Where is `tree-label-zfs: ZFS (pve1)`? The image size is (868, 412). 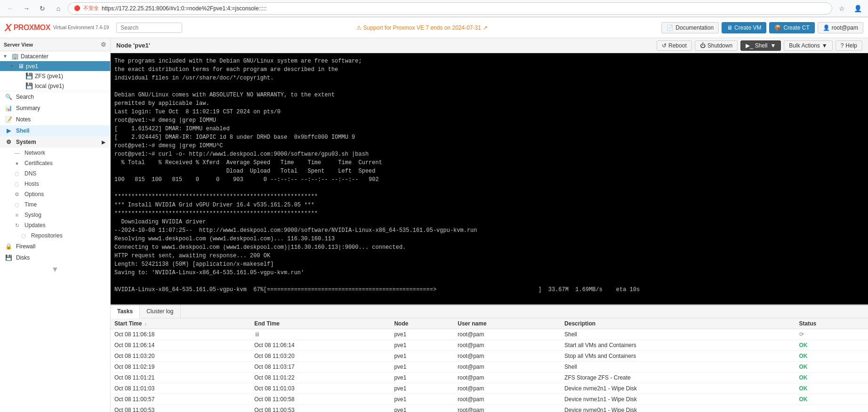
tree-label-zfs: ZFS (pve1) is located at coordinates (49, 76).